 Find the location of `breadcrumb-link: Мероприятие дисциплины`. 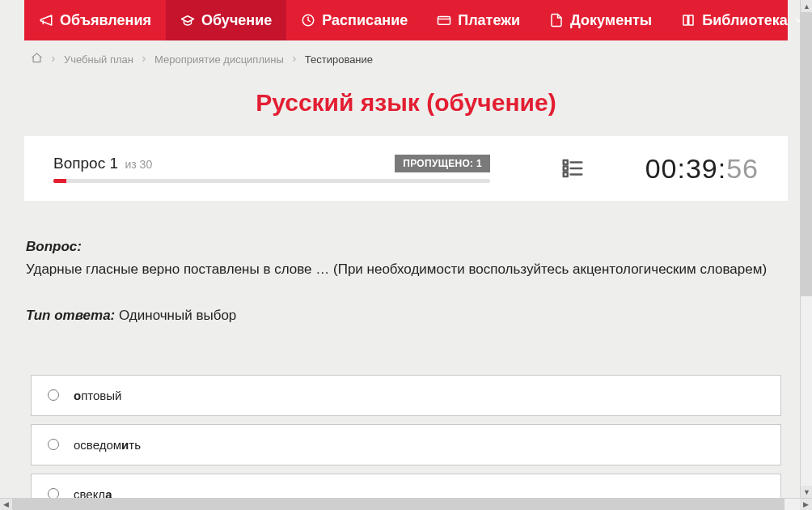

breadcrumb-link: Мероприятие дисциплины is located at coordinates (219, 60).